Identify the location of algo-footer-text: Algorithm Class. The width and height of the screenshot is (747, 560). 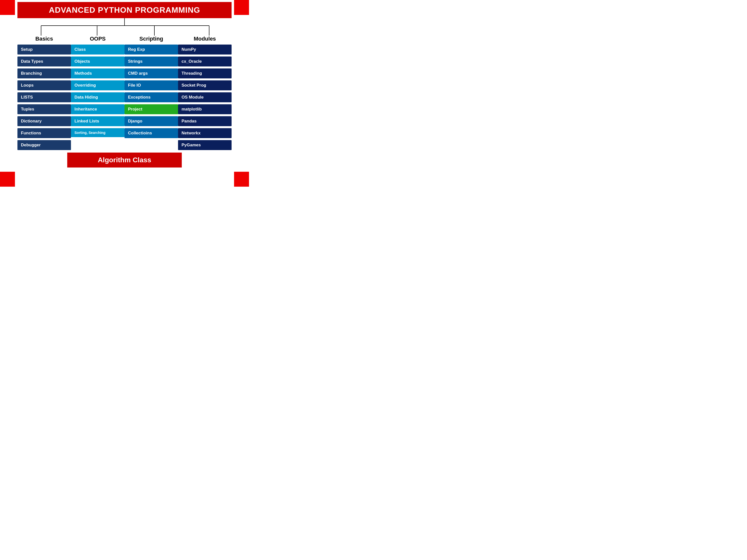
(124, 160).